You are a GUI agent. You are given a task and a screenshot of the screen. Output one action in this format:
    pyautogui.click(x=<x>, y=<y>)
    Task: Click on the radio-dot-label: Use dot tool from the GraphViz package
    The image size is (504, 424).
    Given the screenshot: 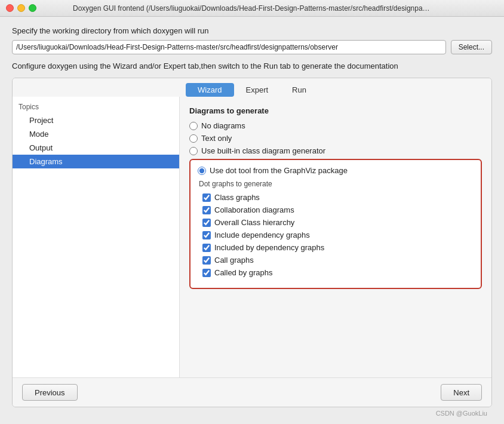 What is the action you would take?
    pyautogui.click(x=278, y=171)
    